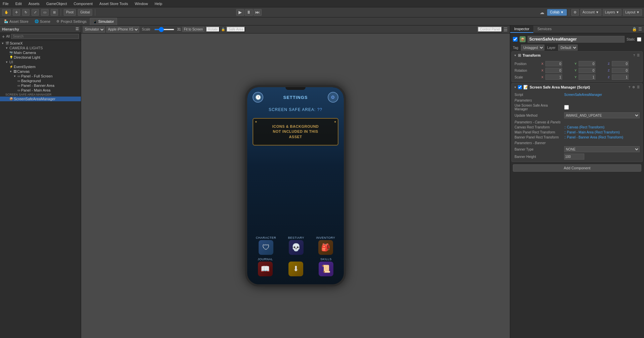  What do you see at coordinates (45, 36) in the screenshot?
I see `hierarchy-search` at bounding box center [45, 36].